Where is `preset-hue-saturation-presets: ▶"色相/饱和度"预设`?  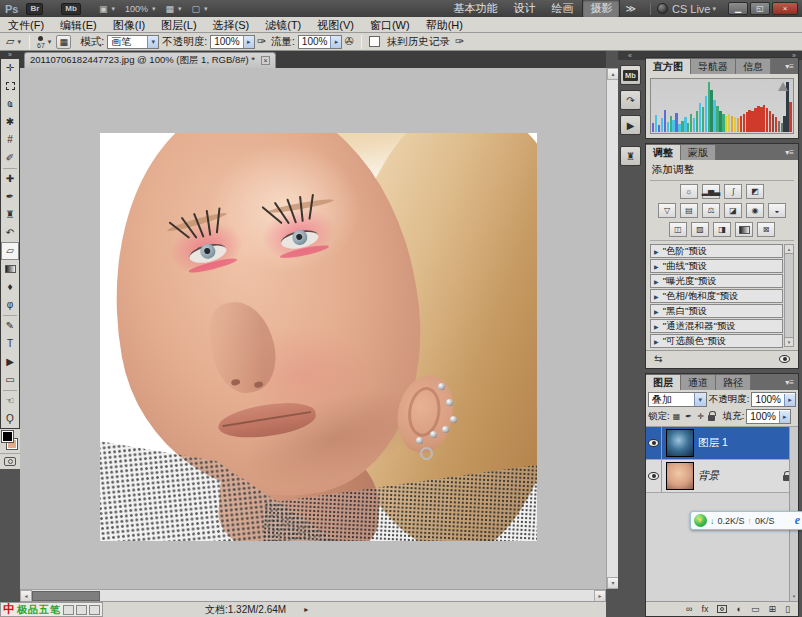 preset-hue-saturation-presets: ▶"色相/饱和度"预设 is located at coordinates (716, 296).